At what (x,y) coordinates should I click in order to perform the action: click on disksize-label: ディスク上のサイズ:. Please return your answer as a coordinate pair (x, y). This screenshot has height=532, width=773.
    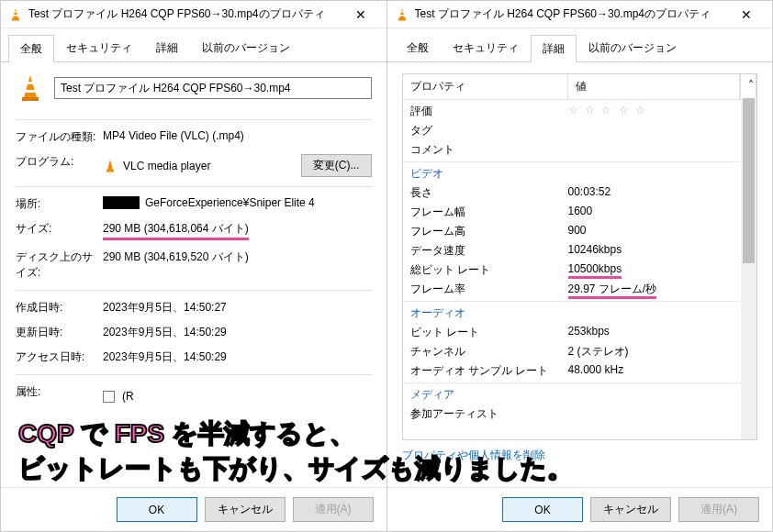
    Looking at the image, I should click on (59, 265).